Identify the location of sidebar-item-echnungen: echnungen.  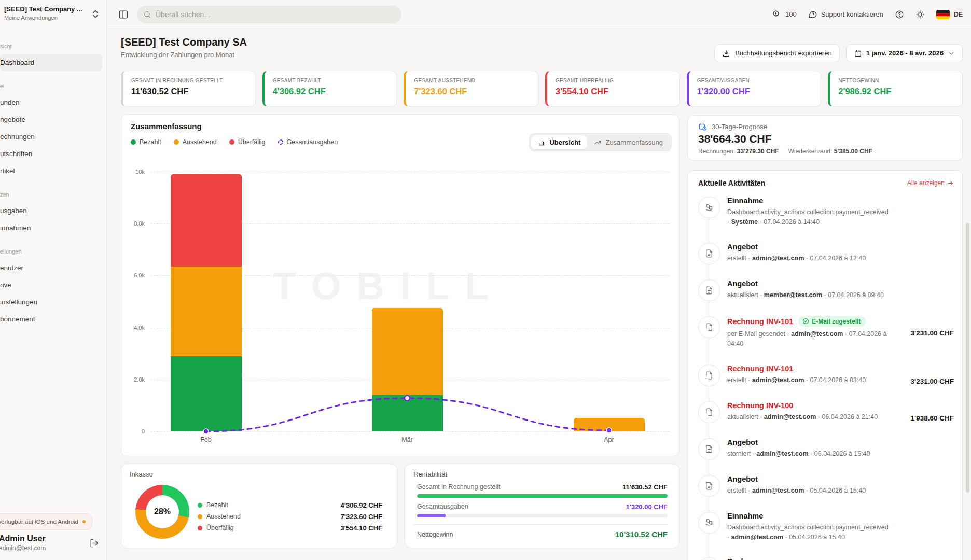
(51, 137).